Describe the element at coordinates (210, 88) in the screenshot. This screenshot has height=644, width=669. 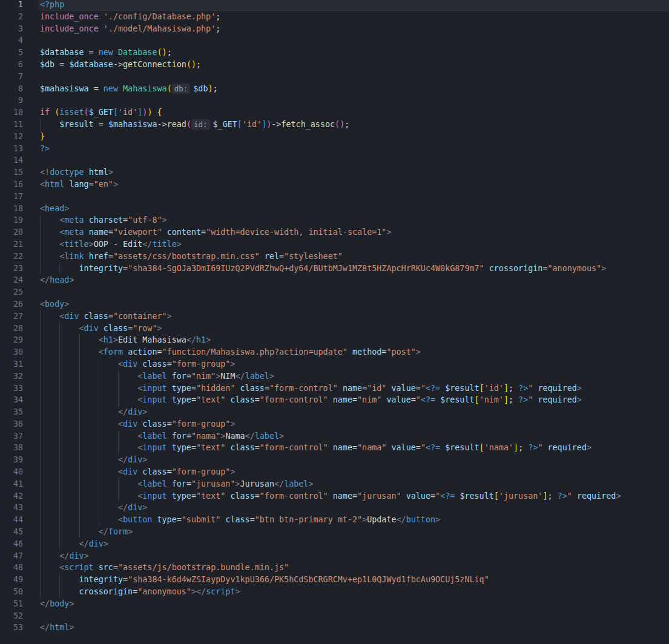
I see `code-token: )` at that location.